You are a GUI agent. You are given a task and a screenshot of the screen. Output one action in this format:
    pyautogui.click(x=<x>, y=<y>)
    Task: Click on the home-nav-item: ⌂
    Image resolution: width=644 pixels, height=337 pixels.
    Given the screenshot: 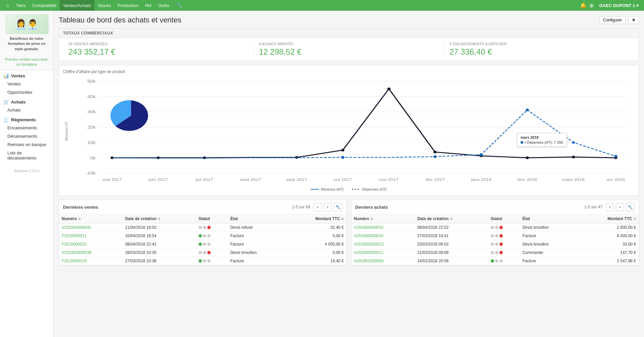 What is the action you would take?
    pyautogui.click(x=8, y=5)
    